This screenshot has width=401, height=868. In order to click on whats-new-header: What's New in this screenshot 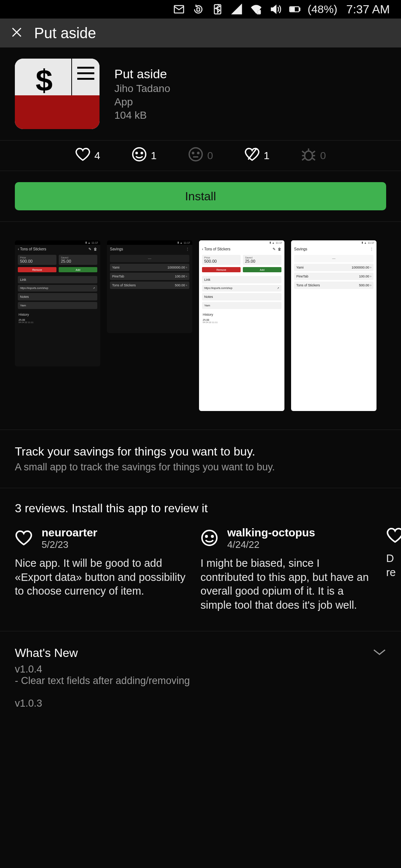, I will do `click(200, 653)`.